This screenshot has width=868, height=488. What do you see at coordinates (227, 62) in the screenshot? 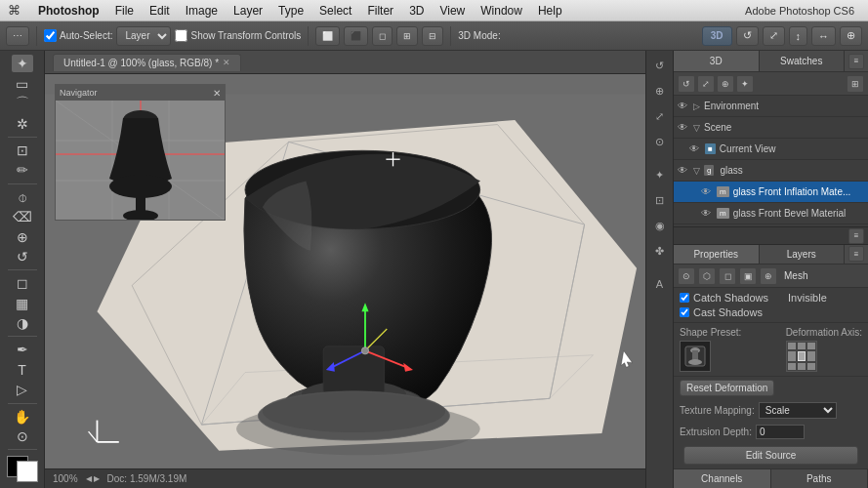
I see `tab-close-button: ✕` at bounding box center [227, 62].